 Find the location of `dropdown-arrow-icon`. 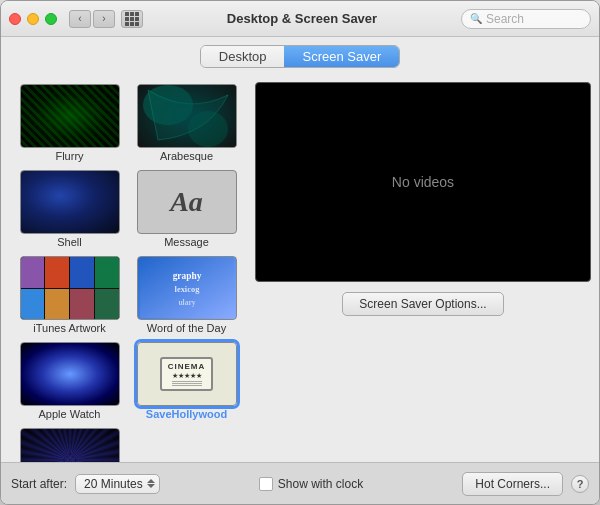

dropdown-arrow-icon is located at coordinates (151, 484).